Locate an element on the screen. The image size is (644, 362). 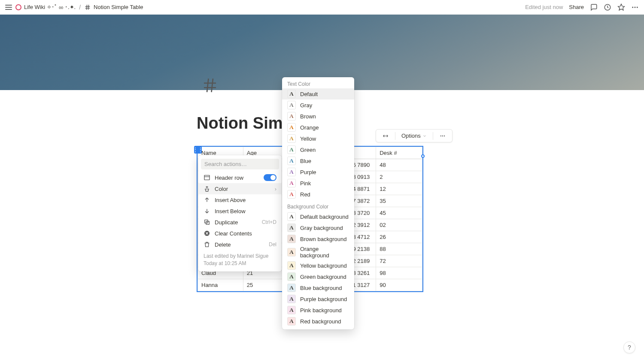
shortcut-hint: Del is located at coordinates (273, 244).